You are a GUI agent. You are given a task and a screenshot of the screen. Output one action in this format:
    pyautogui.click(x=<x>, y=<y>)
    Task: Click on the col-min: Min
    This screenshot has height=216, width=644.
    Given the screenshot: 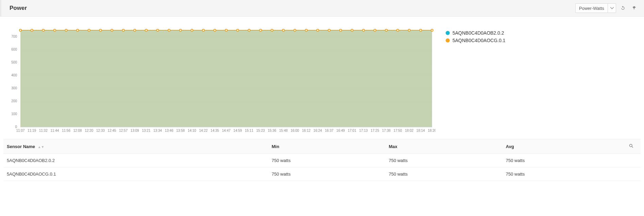 What is the action you would take?
    pyautogui.click(x=328, y=147)
    